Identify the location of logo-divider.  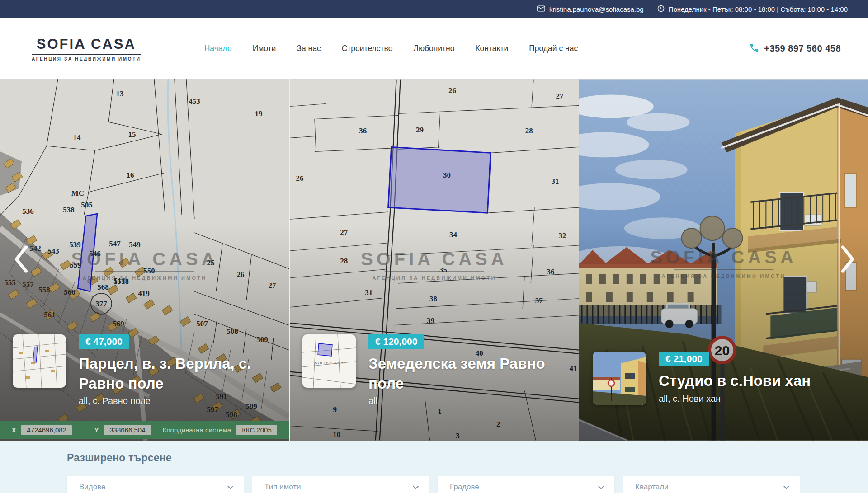
(86, 54).